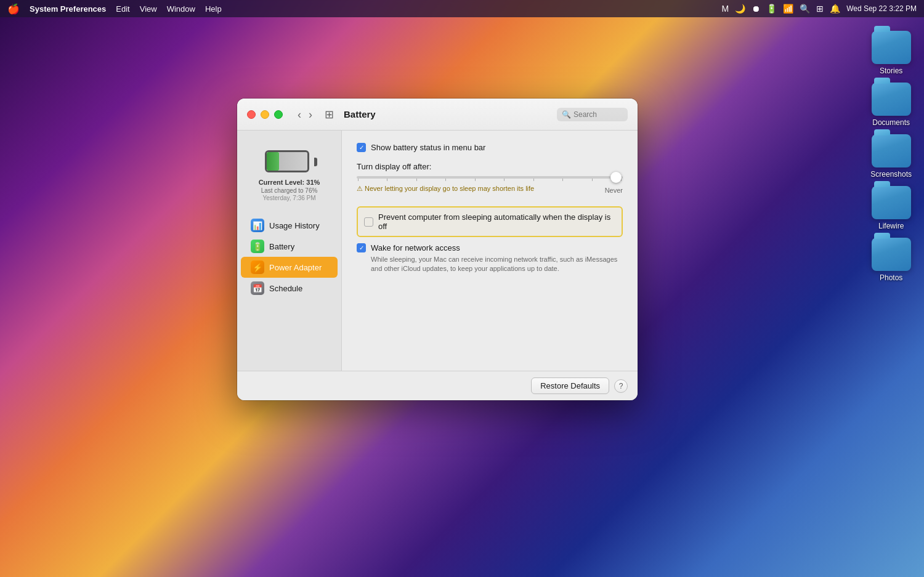 The width and height of the screenshot is (924, 577). What do you see at coordinates (290, 225) in the screenshot?
I see `sidebar-item-usage-history: 📊 Usage History` at bounding box center [290, 225].